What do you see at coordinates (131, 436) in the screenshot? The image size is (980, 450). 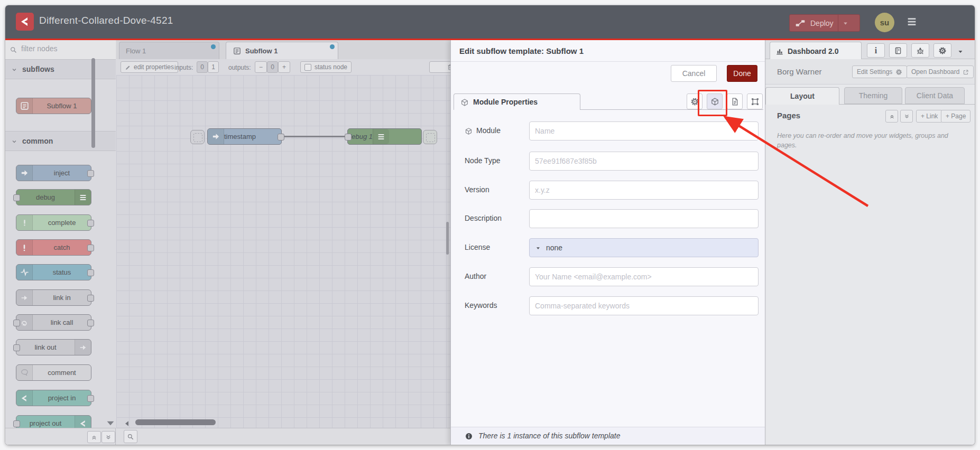 I see `canvas-search-button` at bounding box center [131, 436].